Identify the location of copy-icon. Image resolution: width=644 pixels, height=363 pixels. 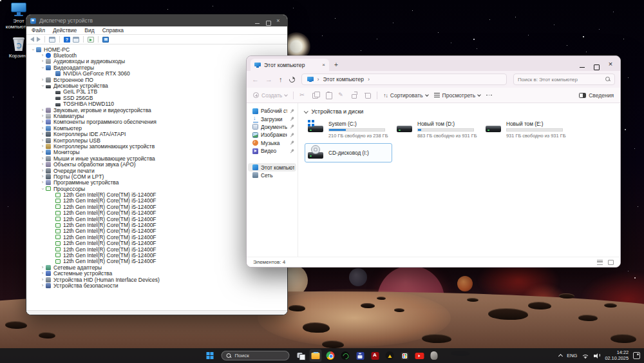
(316, 95).